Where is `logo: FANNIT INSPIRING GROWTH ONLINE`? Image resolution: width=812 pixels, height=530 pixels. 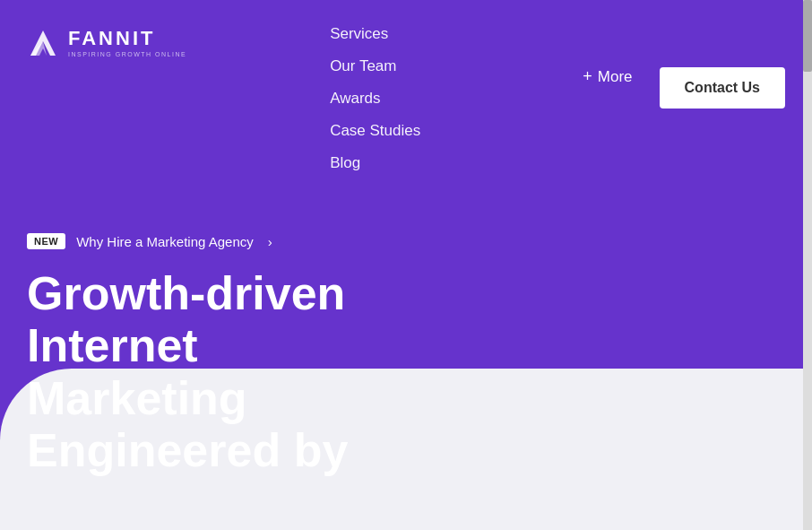 logo: FANNIT INSPIRING GROWTH ONLINE is located at coordinates (107, 43).